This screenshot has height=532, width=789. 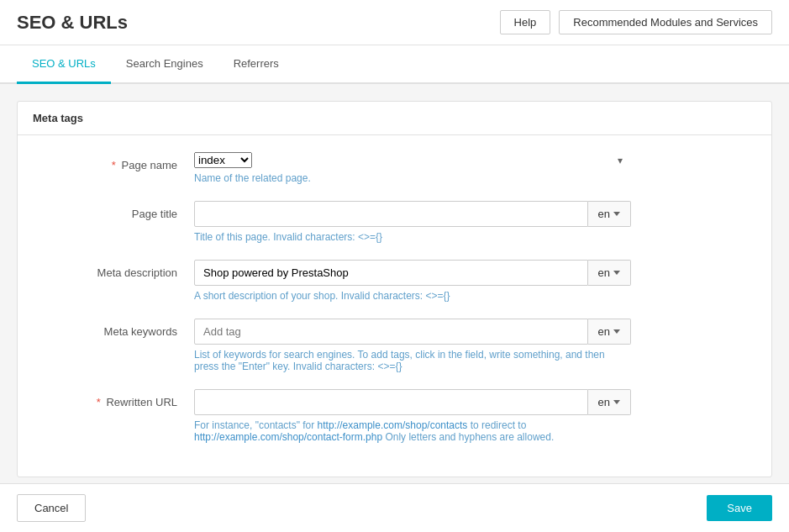 What do you see at coordinates (393, 425) in the screenshot?
I see `rewritten-url-link1: http://example.com/shop/contacts` at bounding box center [393, 425].